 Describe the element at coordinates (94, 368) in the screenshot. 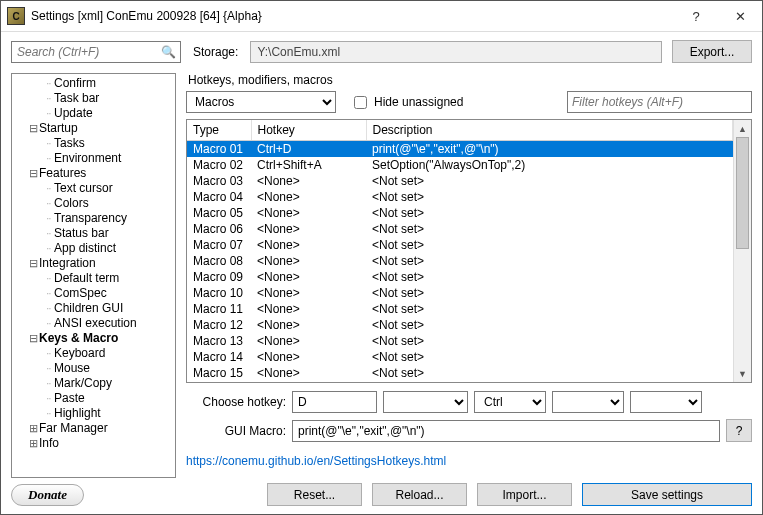

I see `tree-item: ··Mouse` at that location.